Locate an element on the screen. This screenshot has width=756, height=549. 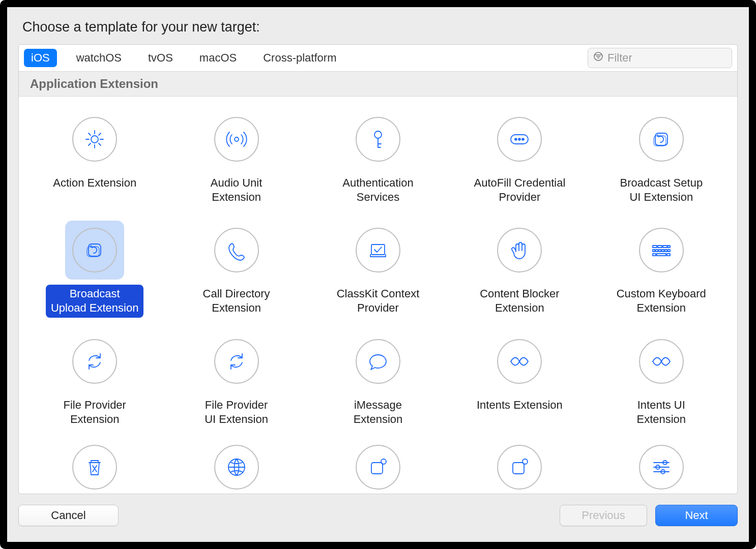
filter-icon is located at coordinates (598, 58).